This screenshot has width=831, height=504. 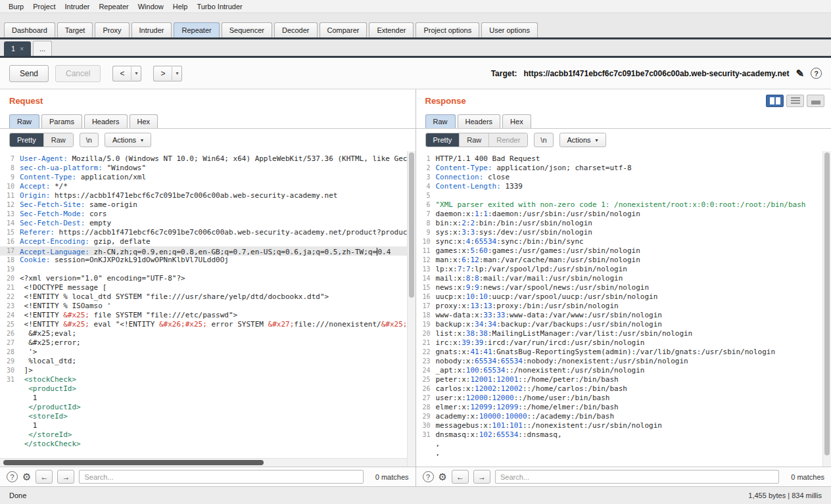 I want to click on request-newline-button: \n, so click(x=89, y=140).